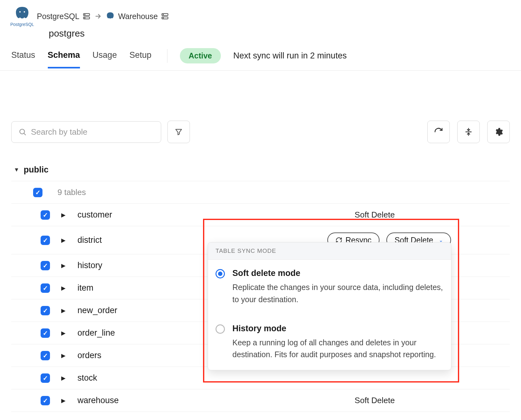 This screenshot has height=420, width=521. Describe the element at coordinates (36, 170) in the screenshot. I see `schema-name: public` at that location.